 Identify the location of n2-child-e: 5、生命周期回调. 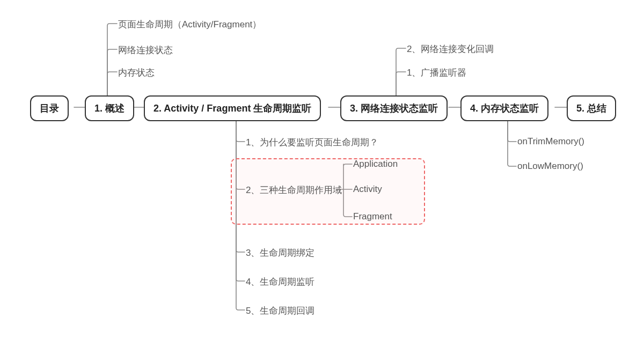
(280, 311).